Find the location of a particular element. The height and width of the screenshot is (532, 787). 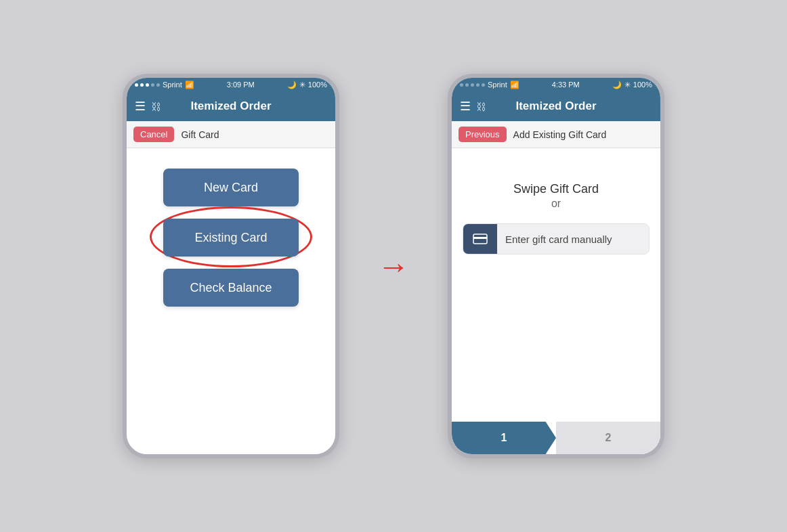

right-battery: 100% is located at coordinates (643, 85).